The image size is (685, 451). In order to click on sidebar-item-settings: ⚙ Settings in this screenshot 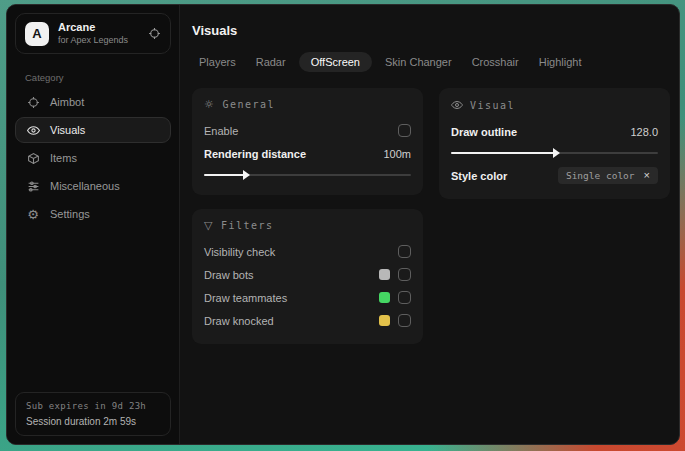, I will do `click(93, 214)`.